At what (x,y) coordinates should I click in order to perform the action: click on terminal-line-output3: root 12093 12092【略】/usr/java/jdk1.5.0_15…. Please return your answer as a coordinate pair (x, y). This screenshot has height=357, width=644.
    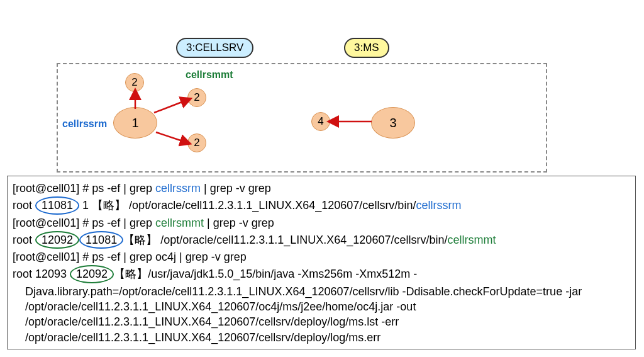
    Looking at the image, I should click on (321, 274).